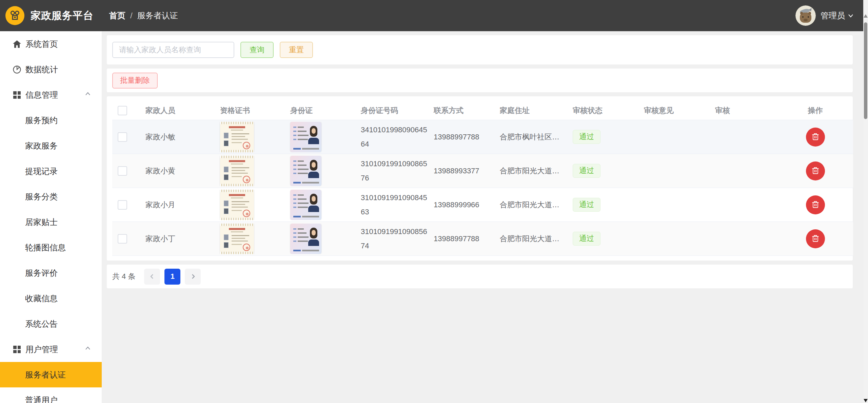  What do you see at coordinates (177, 171) in the screenshot?
I see `worker-name-cell: 家政小黄` at bounding box center [177, 171].